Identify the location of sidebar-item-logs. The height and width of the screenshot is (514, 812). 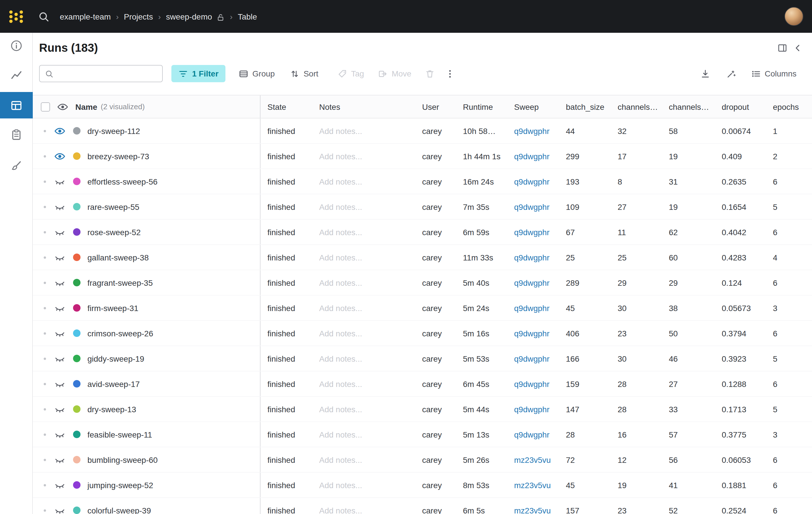
(16, 135).